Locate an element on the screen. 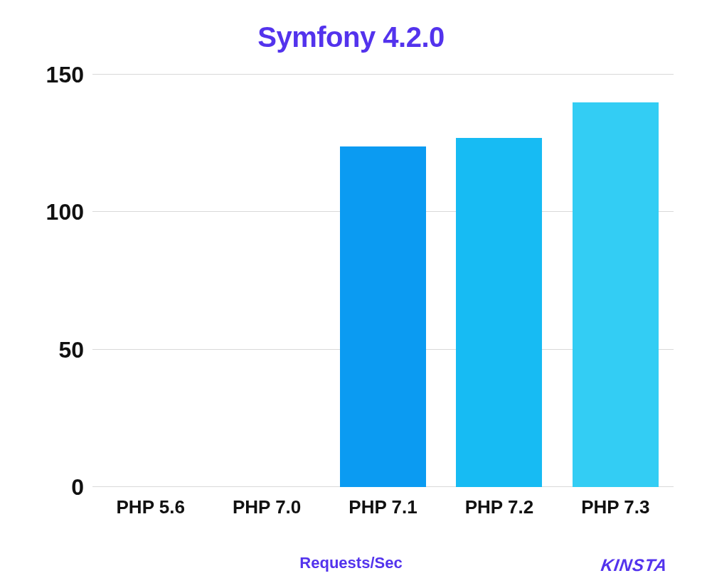  y-tick-label: 50 is located at coordinates (71, 350).